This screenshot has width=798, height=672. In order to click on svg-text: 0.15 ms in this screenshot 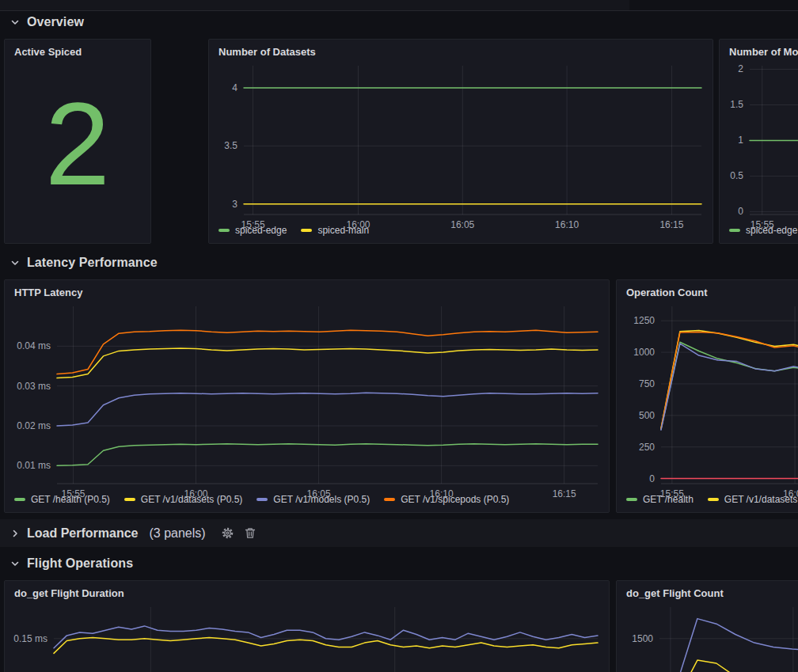, I will do `click(30, 639)`.